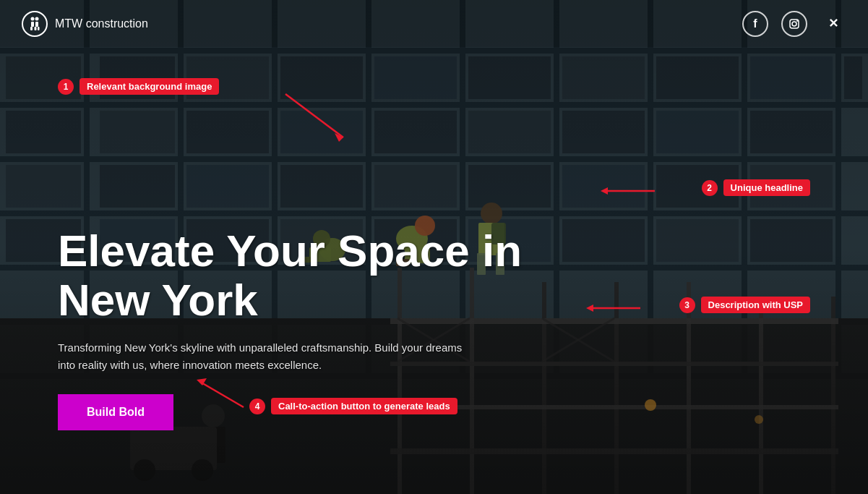 The height and width of the screenshot is (494, 868). Describe the element at coordinates (116, 412) in the screenshot. I see `cta-button: Build Bold` at that location.